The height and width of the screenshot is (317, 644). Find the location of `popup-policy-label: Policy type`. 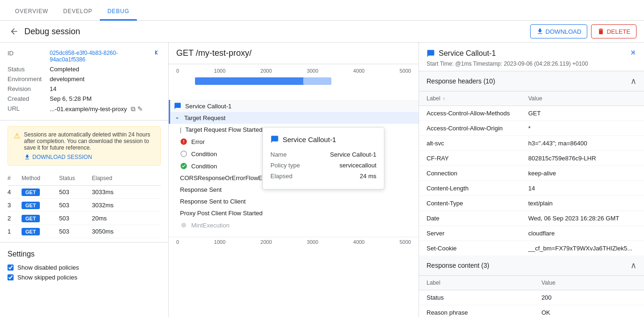

popup-policy-label: Policy type is located at coordinates (285, 165).